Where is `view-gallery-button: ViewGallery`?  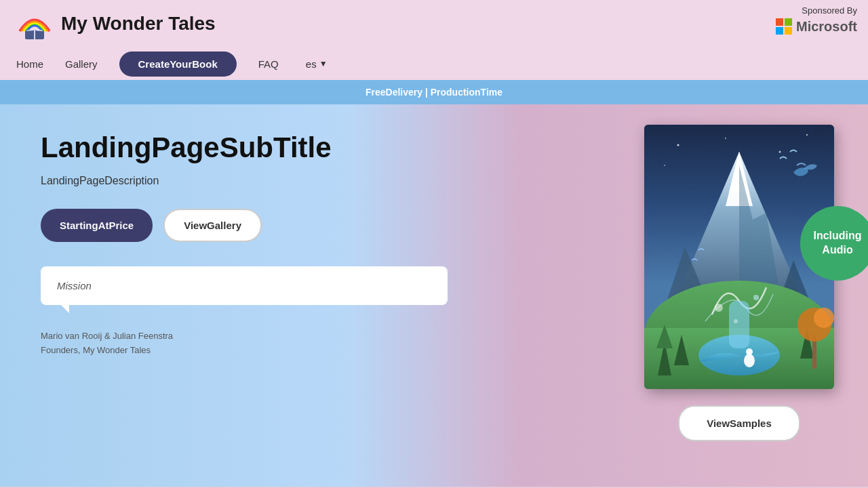
view-gallery-button: ViewGallery is located at coordinates (213, 225).